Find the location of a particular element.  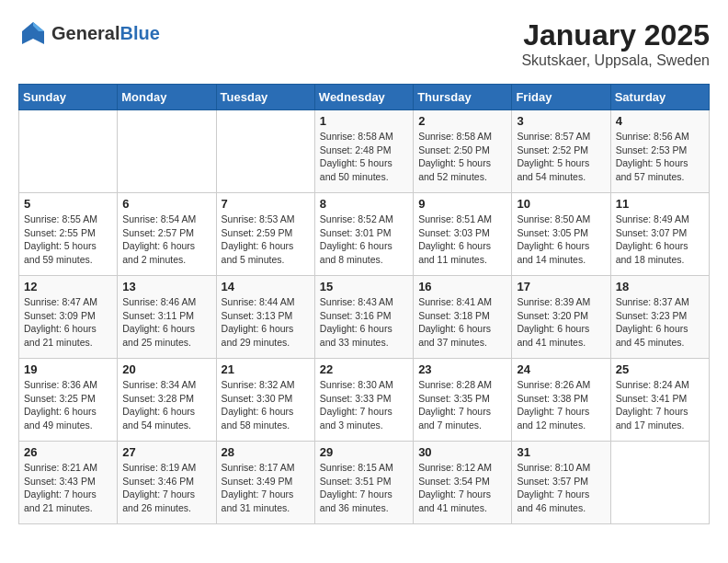

calendar-cell: 1Sunrise: 8:58 AM Sunset: 2:48 PM Daylig… is located at coordinates (364, 152).